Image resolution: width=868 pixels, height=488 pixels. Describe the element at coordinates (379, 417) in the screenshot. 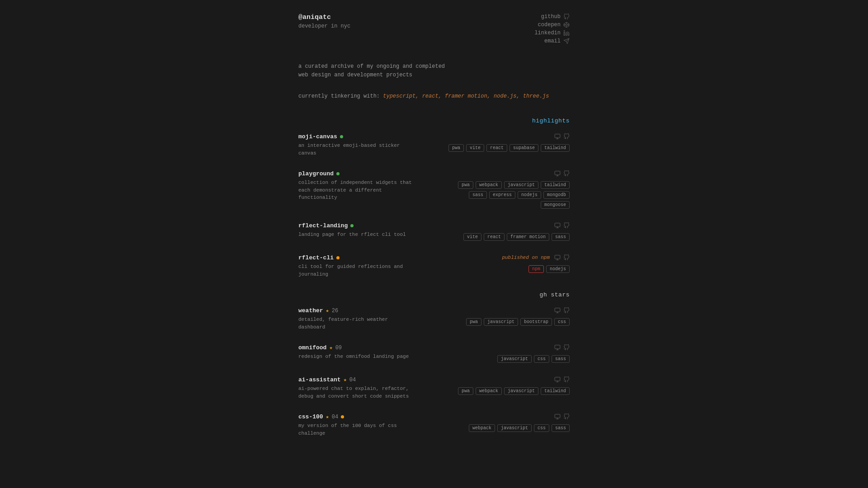

I see `project-name-row: css-100 ★ 04` at that location.